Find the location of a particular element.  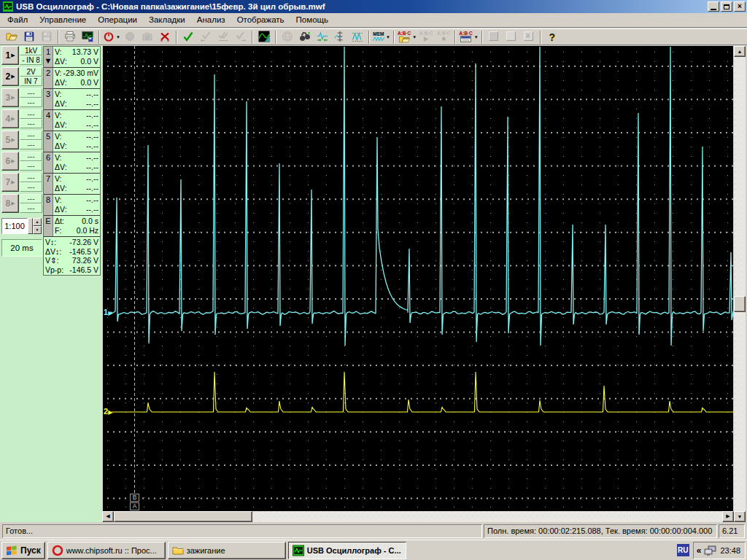

menu-item-6: Отображать is located at coordinates (261, 20).